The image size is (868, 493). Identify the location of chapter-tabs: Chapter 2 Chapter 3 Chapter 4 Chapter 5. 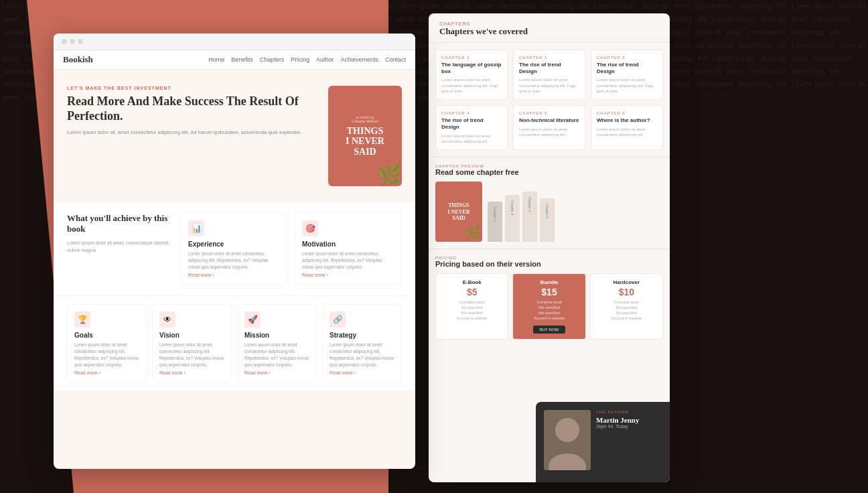
(521, 212).